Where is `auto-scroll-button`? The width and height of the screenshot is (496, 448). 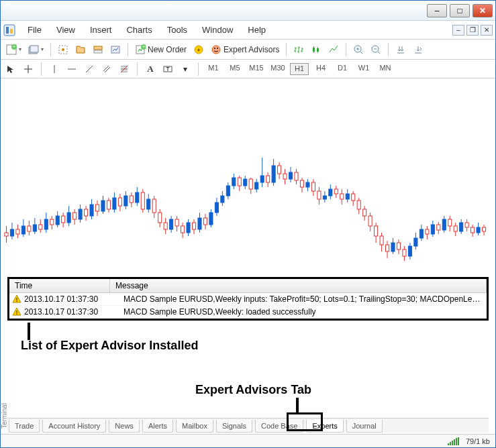 auto-scroll-button is located at coordinates (401, 50).